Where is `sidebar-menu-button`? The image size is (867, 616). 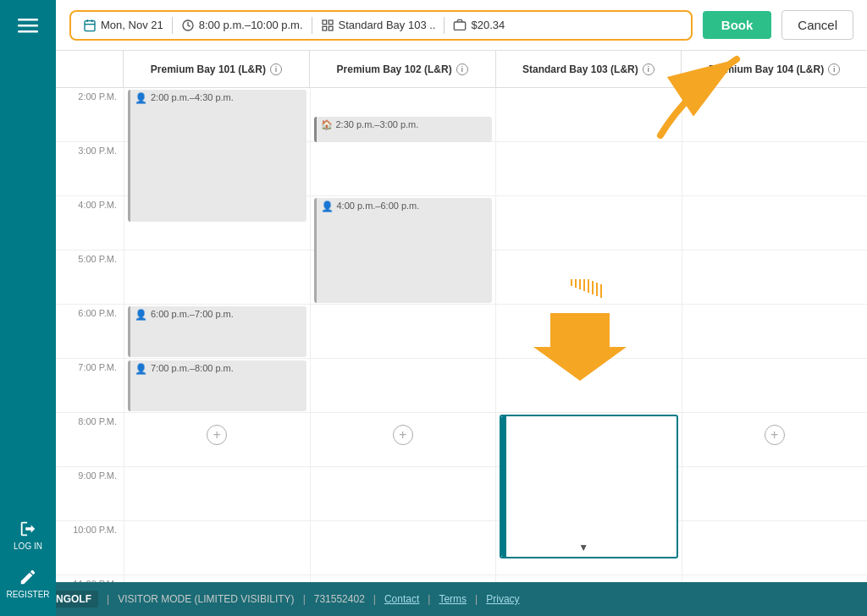 sidebar-menu-button is located at coordinates (28, 25).